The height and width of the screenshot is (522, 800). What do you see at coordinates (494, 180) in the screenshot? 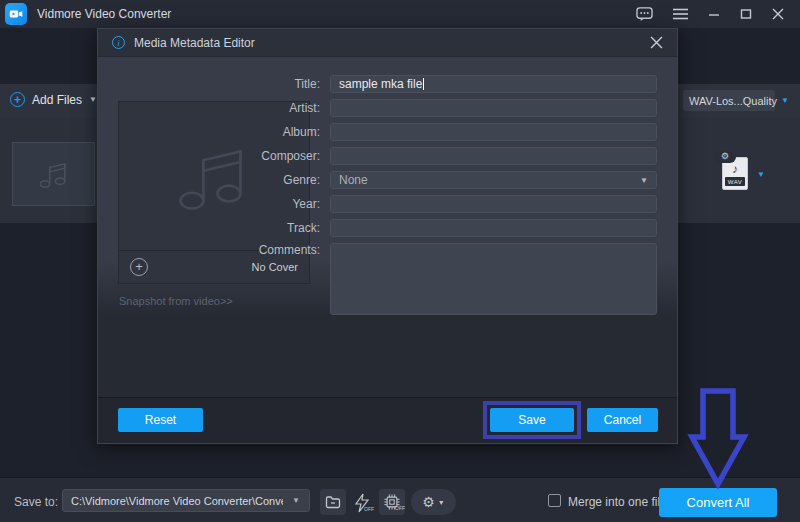
I see `genre-dropdown: None ▼` at bounding box center [494, 180].